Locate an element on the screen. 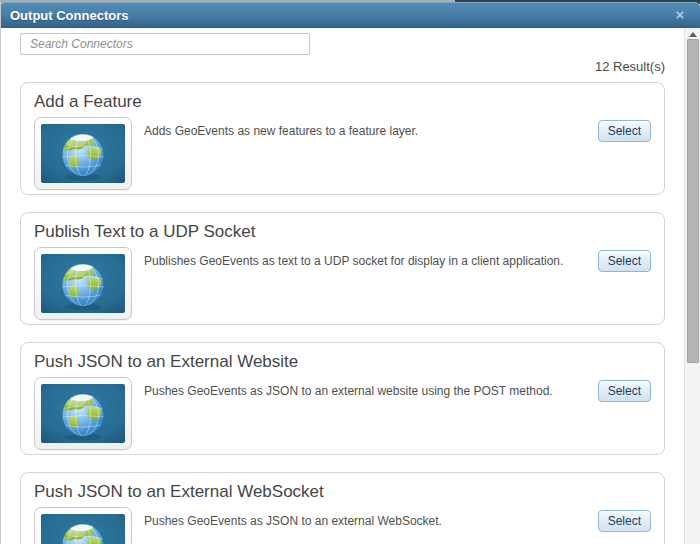 This screenshot has width=700, height=544. connector-description: Adds GeoEvents as new features to a feat… is located at coordinates (365, 128).